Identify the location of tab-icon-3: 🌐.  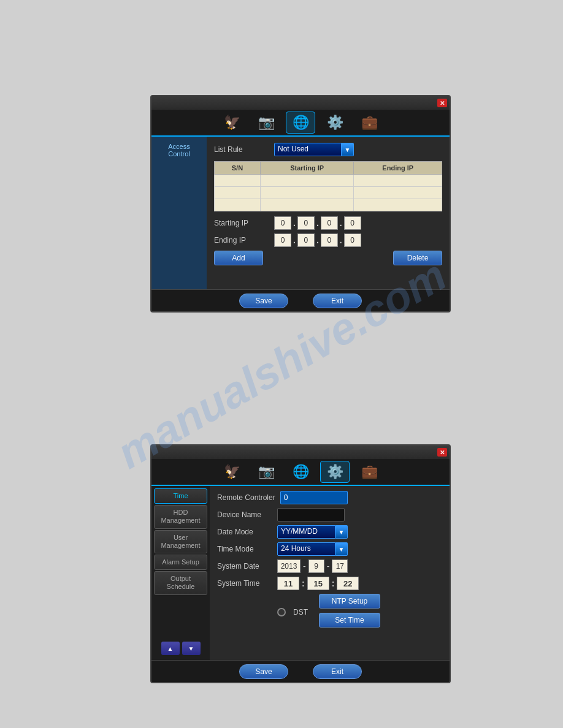
(301, 123).